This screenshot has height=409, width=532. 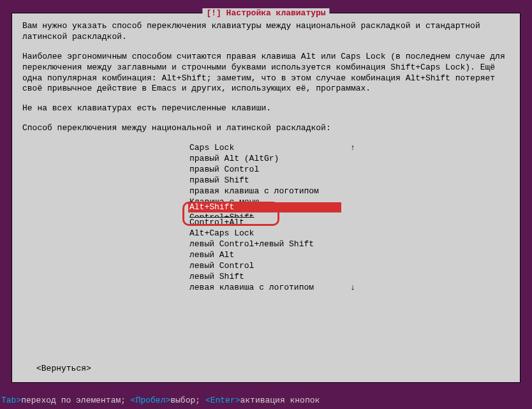 What do you see at coordinates (266, 73) in the screenshot?
I see `instruction-para-2: Наиболее эргономичным способом считаются…` at bounding box center [266, 73].